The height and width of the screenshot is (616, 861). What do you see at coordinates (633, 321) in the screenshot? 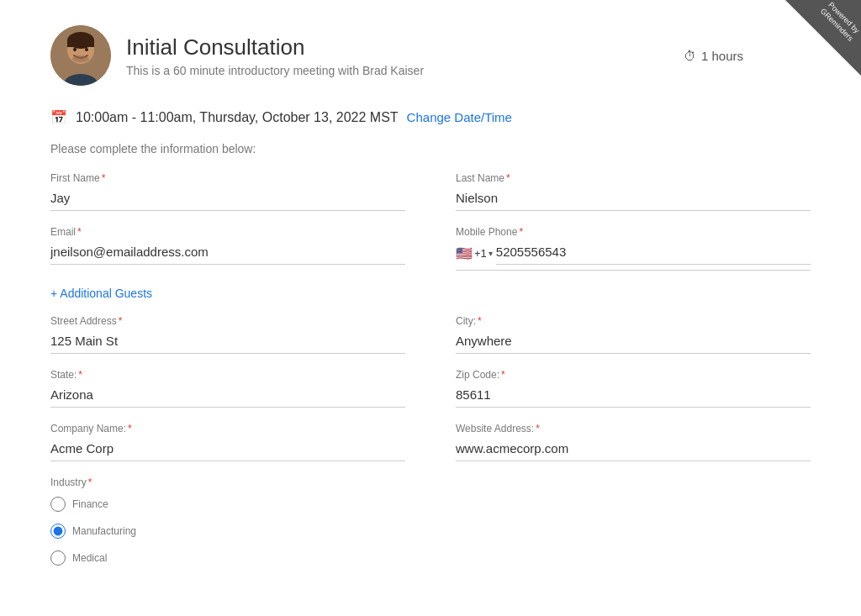
I see `city-label: City:*` at bounding box center [633, 321].